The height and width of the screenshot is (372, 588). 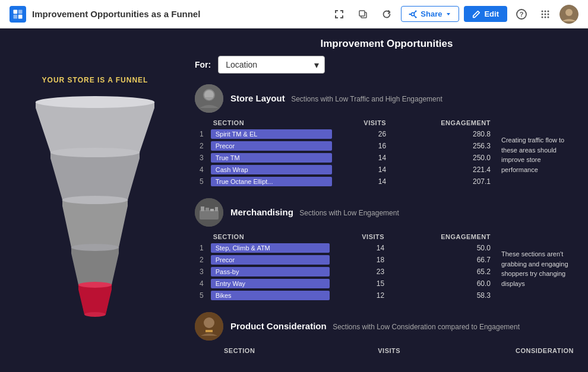 I want to click on location-select: Location Department Employee, so click(x=271, y=65).